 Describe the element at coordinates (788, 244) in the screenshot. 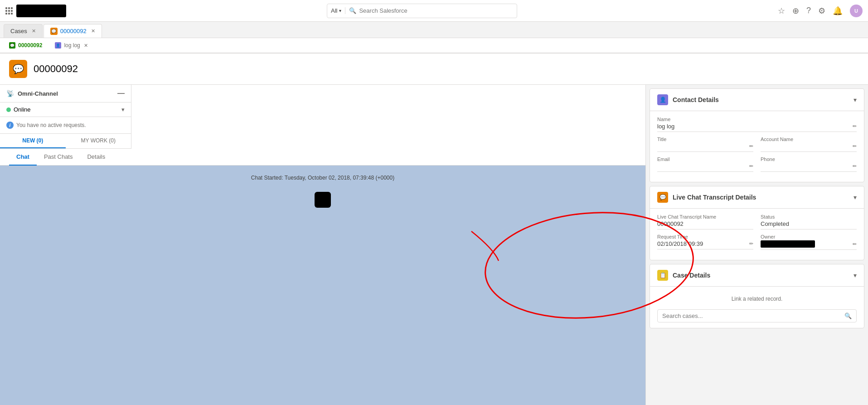

I see `owner-redacted` at that location.